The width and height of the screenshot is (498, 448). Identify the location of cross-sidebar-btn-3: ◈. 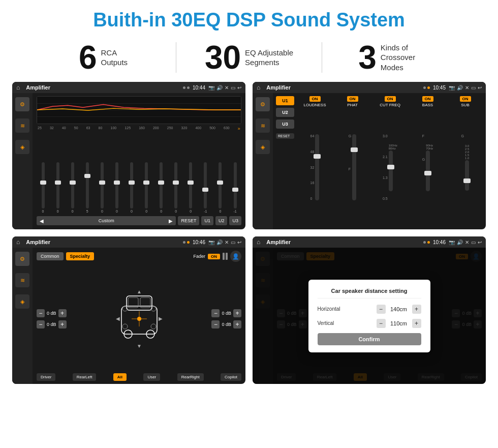
(263, 147).